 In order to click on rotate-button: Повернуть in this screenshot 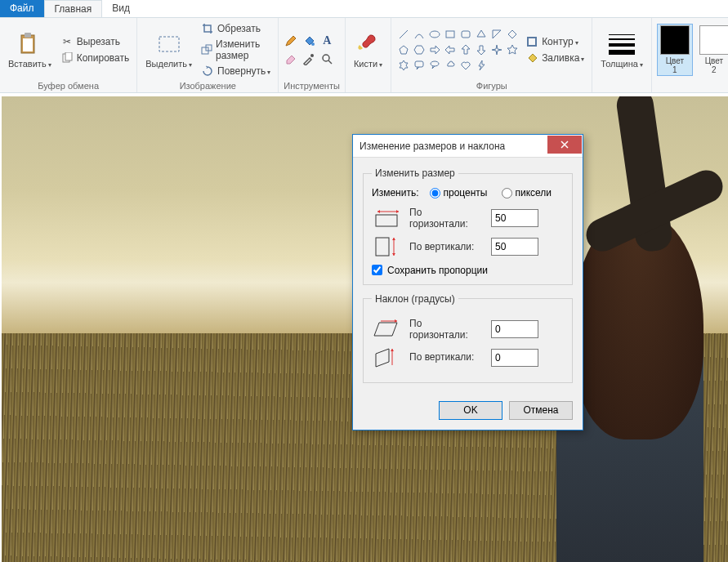, I will do `click(235, 71)`.